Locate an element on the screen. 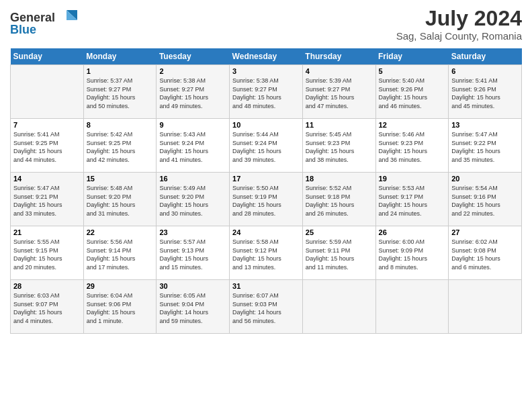 Image resolution: width=532 pixels, height=411 pixels. day-info: Sunrise: 6:05 AM Sunset: 9:04 PM Dayligh… is located at coordinates (193, 308).